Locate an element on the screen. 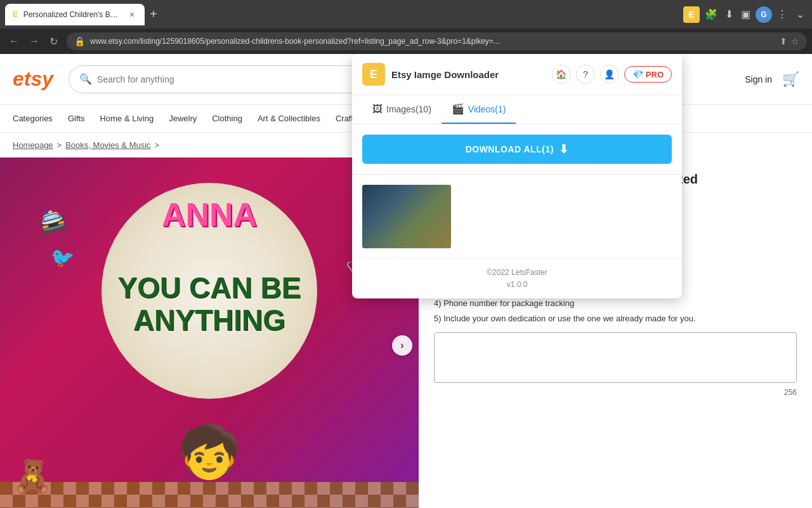 The height and width of the screenshot is (508, 812). tab-overflow-icon: ⌄ is located at coordinates (801, 14).